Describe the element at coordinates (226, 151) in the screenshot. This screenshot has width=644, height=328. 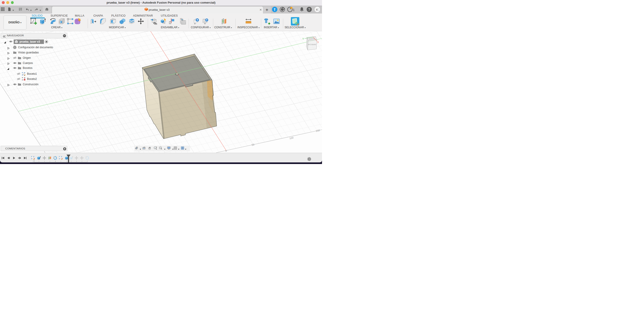
I see `svg-text: 0` at that location.